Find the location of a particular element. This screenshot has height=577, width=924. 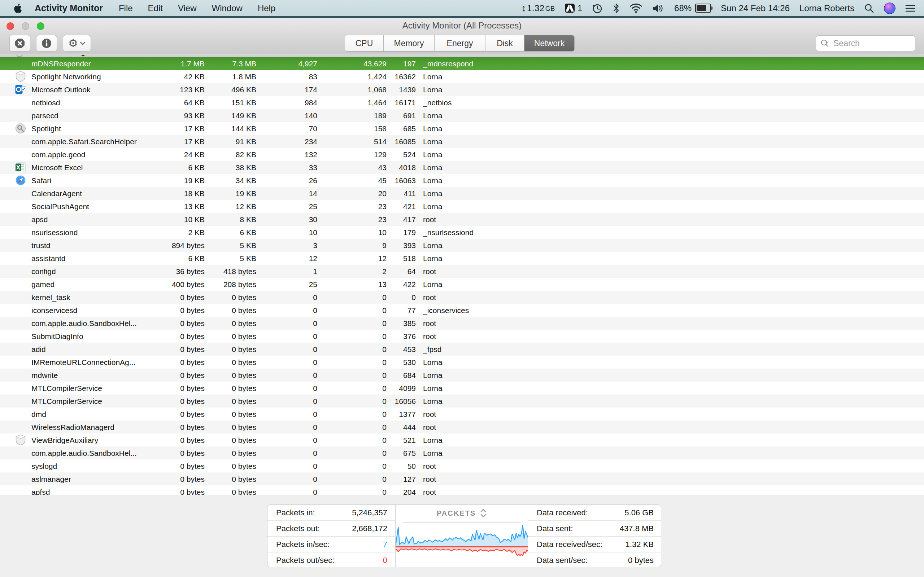

battery-status: 68% is located at coordinates (693, 8).